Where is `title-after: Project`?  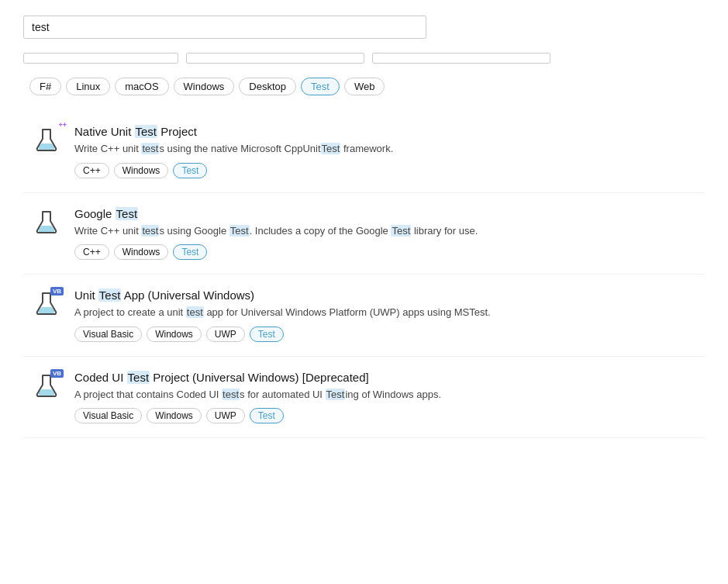 title-after: Project is located at coordinates (177, 132).